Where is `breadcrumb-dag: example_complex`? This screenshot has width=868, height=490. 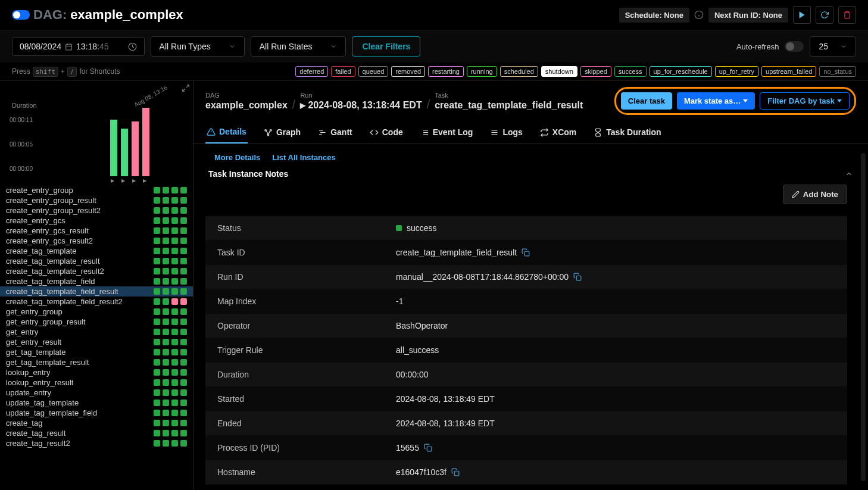 breadcrumb-dag: example_complex is located at coordinates (246, 105).